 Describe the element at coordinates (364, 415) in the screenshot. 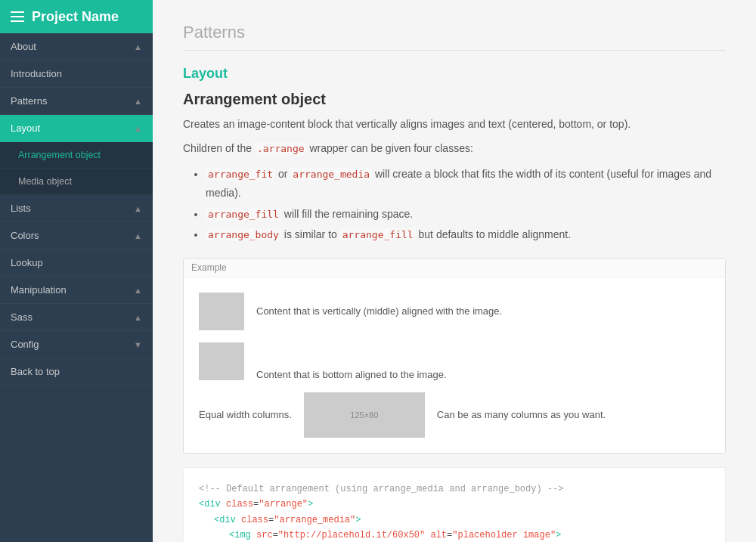

I see `col-placeholder-image: 125×80` at that location.